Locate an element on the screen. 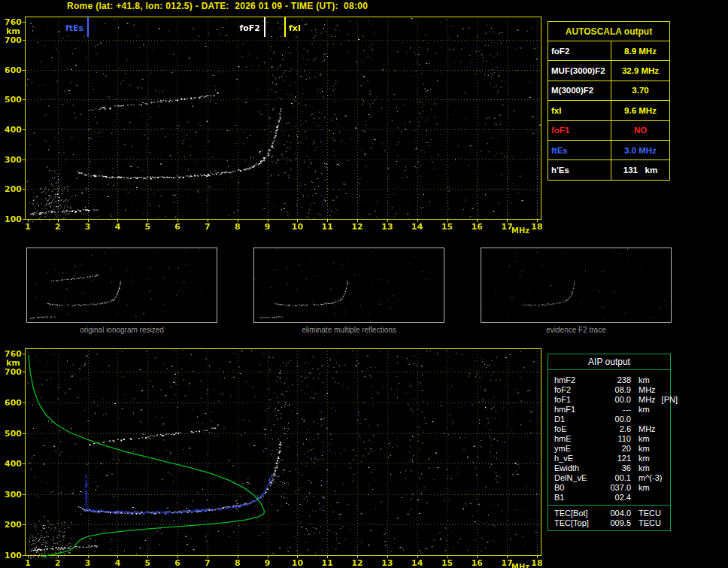 Image resolution: width=728 pixels, height=568 pixels. aip-row-d1: D100.0 is located at coordinates (609, 418).